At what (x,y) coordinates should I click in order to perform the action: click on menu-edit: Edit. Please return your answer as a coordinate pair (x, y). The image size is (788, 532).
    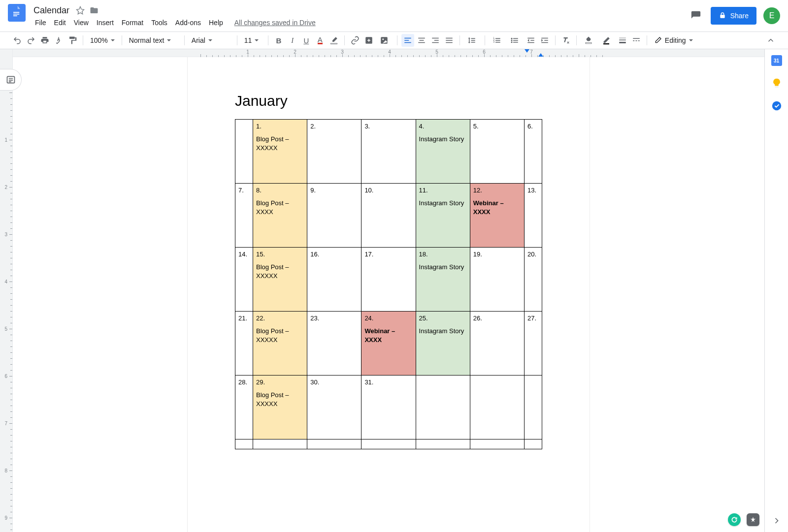
    Looking at the image, I should click on (60, 23).